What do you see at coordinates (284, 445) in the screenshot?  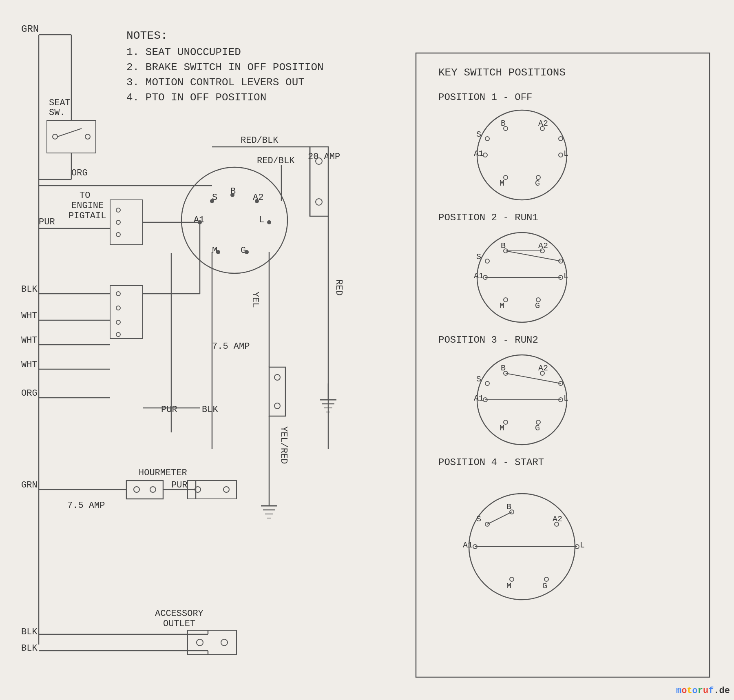 I see `yel-red-label: YEL/RED` at bounding box center [284, 445].